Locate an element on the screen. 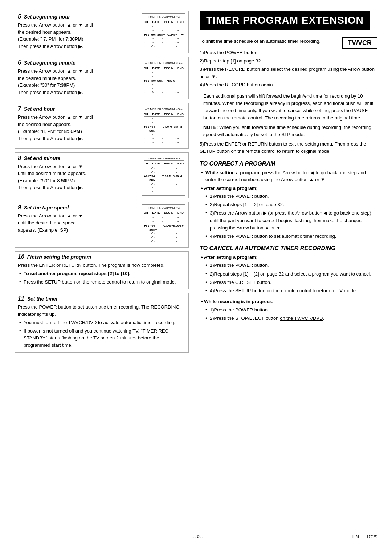 This screenshot has width=392, height=554. page-title: TIMER PROGRAM EXTENSION is located at coordinates (285, 20).